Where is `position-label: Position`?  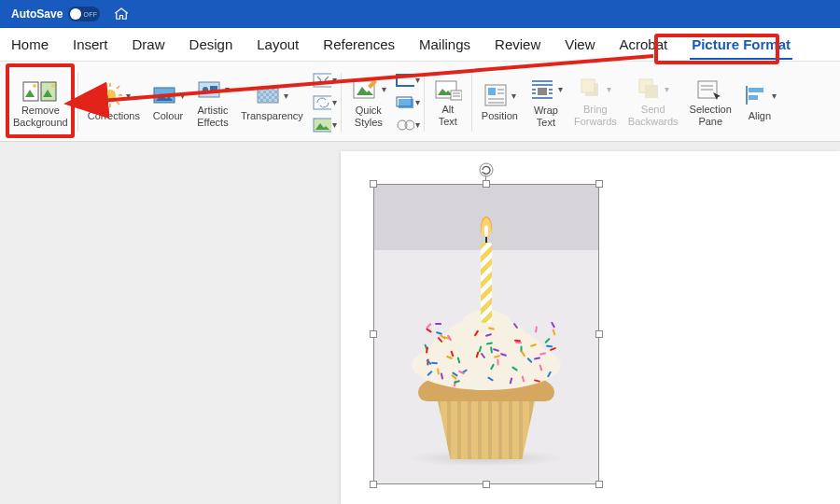 position-label: Position is located at coordinates (500, 116).